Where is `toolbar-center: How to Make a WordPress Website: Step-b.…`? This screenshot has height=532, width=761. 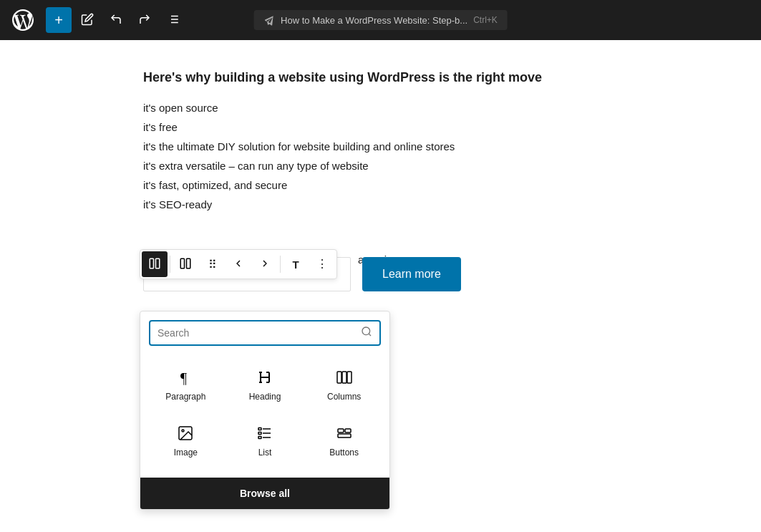
toolbar-center: How to Make a WordPress Website: Step-b.… is located at coordinates (381, 20).